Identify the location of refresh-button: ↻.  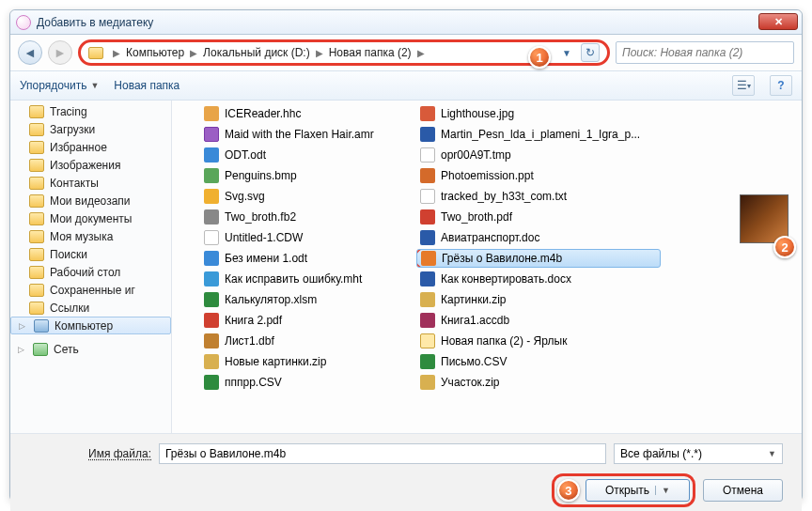
(590, 53).